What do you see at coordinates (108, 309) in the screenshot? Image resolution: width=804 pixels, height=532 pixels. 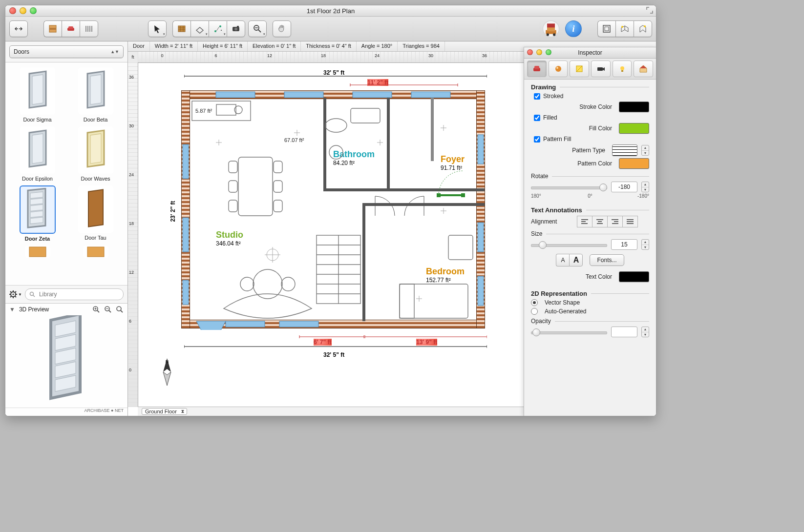 I see `zoom-out-icon` at bounding box center [108, 309].